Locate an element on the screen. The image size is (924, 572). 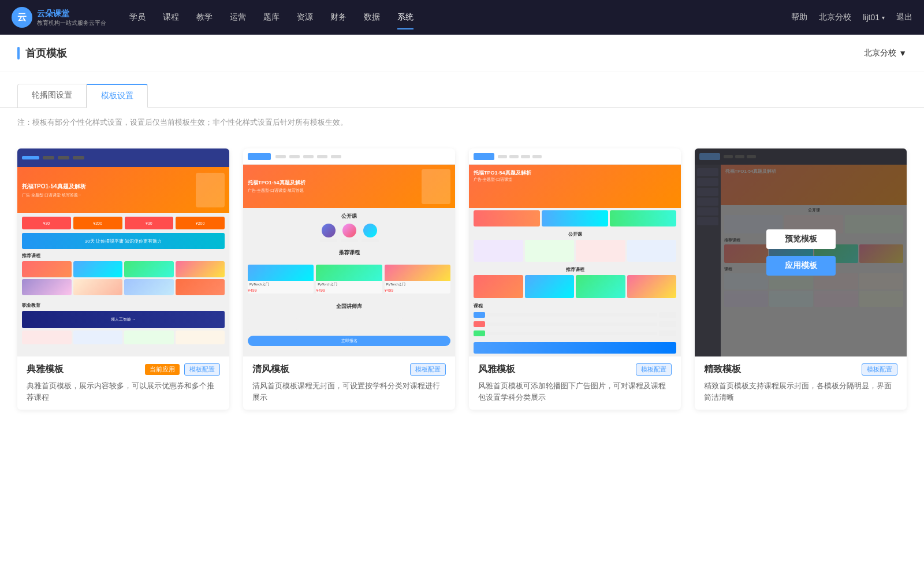
template-name-4: 精致模板 is located at coordinates (722, 370).